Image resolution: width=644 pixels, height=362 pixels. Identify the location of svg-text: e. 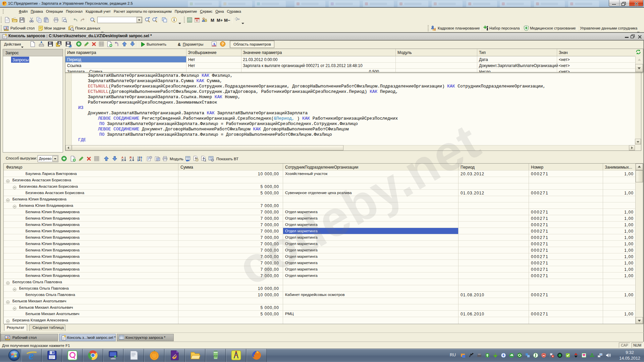
(31, 355).